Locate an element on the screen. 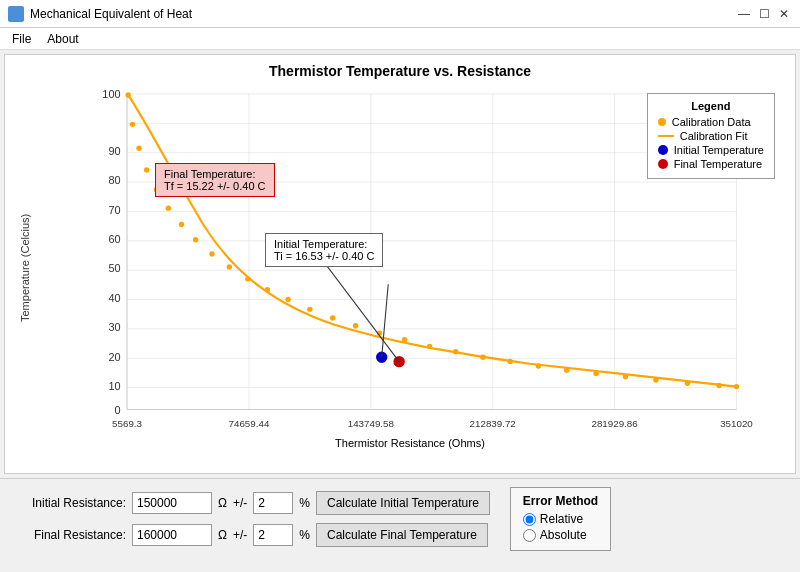 The image size is (800, 572). legend-box: Legend Calibration Data Calibration Fit … is located at coordinates (711, 136).